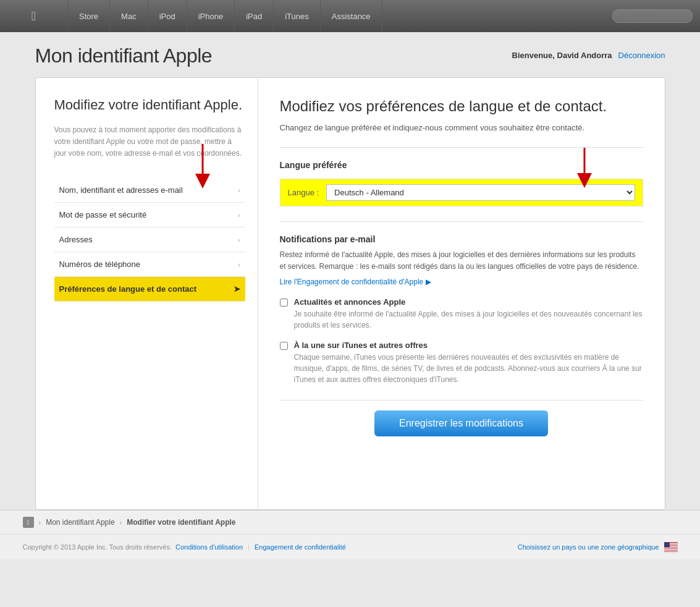  What do you see at coordinates (588, 547) in the screenshot?
I see `footer-country-link: Choisissez un pays ou une zone géographi…` at bounding box center [588, 547].